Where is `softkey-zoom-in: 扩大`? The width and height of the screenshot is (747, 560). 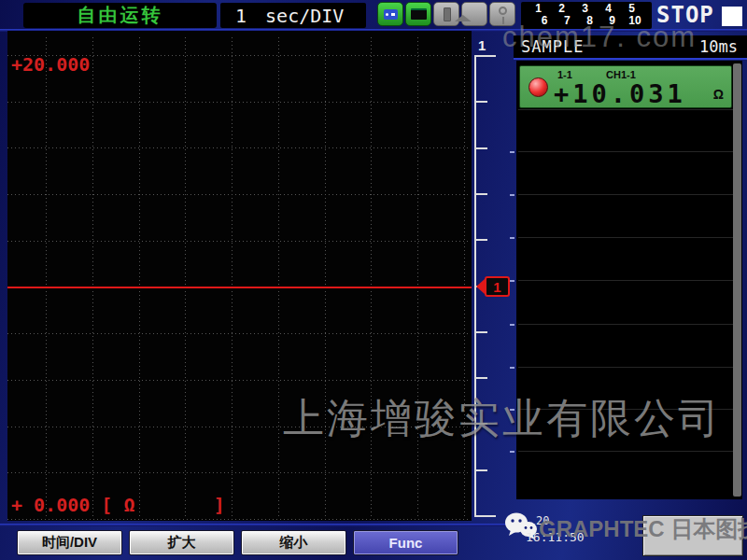
softkey-zoom-in: 扩大 is located at coordinates (181, 543).